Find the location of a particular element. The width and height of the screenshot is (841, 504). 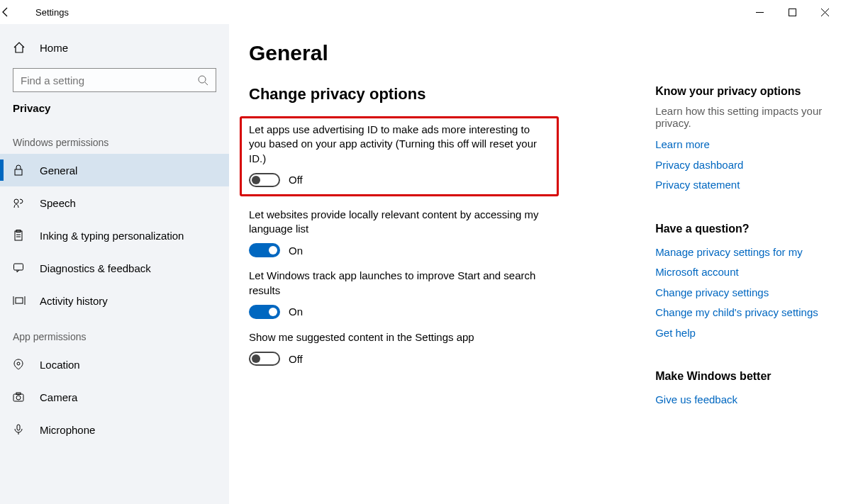

maximize-button is located at coordinates (792, 12).